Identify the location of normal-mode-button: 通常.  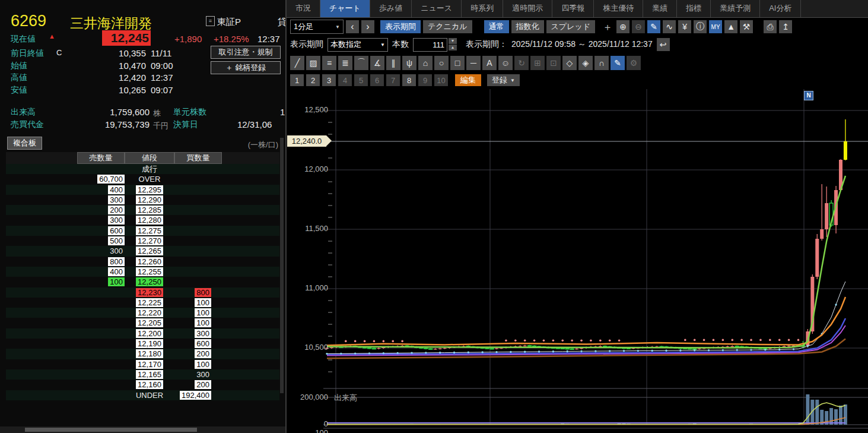
(497, 27).